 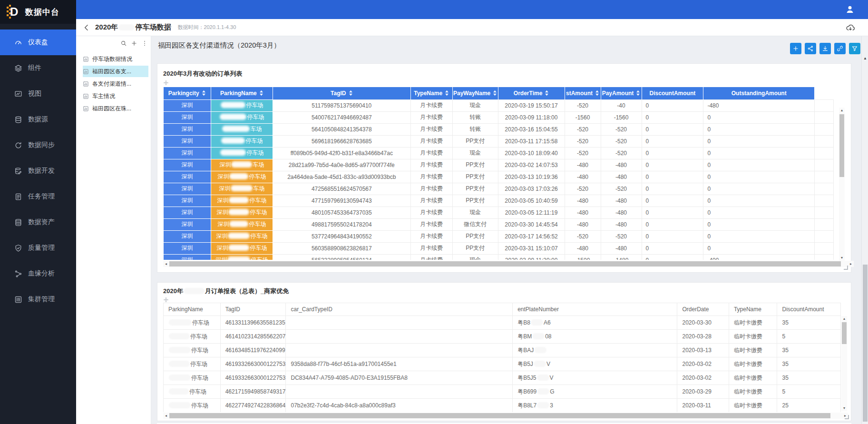 What do you see at coordinates (116, 59) in the screenshot?
I see `tree-item: 停车场数据情况` at bounding box center [116, 59].